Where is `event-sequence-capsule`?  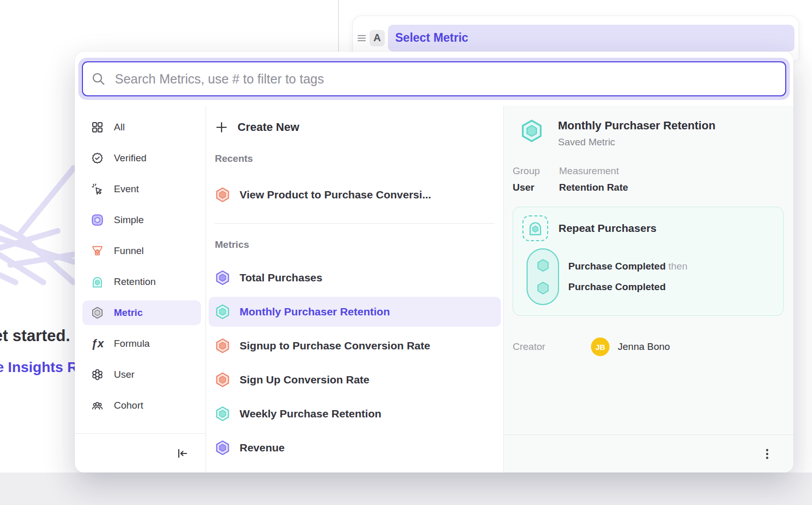
event-sequence-capsule is located at coordinates (543, 277).